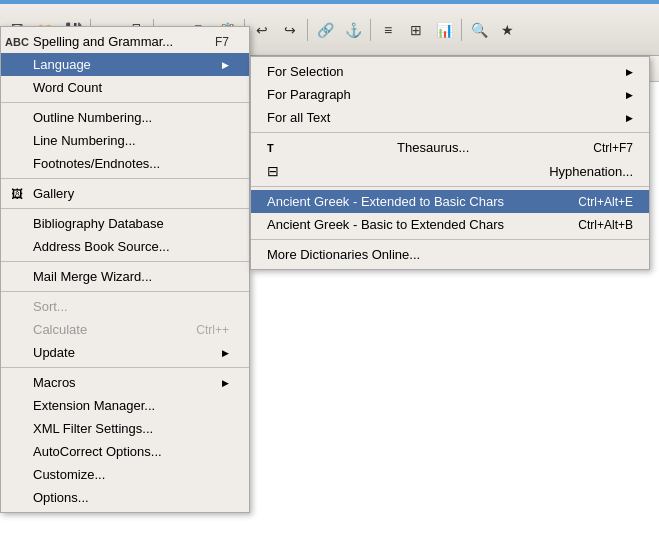  Describe the element at coordinates (125, 118) in the screenshot. I see `menu-item-outline: Outline Numbering...` at that location.